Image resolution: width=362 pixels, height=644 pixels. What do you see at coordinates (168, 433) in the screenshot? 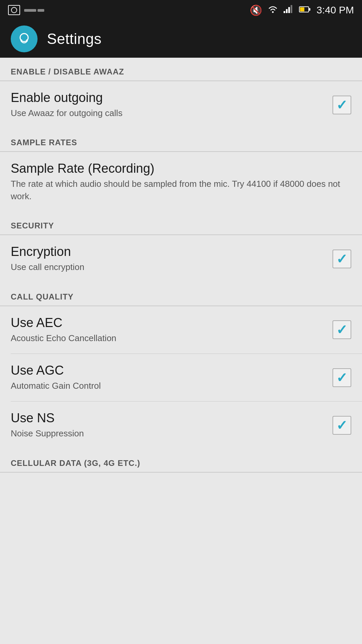
I see `setting-subtitle-use-ns: Noise Suppression` at bounding box center [168, 433].